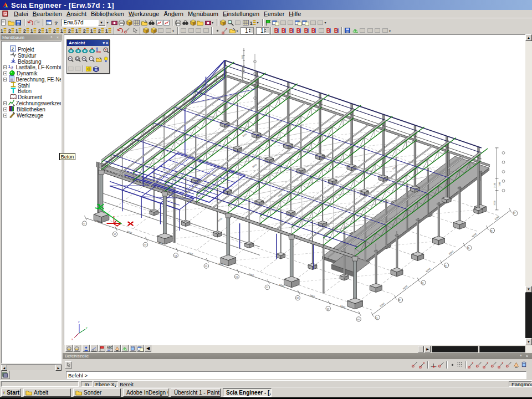 This screenshot has width=532, height=399. What do you see at coordinates (495, 185) in the screenshot?
I see `svg-text: 2190` at bounding box center [495, 185].